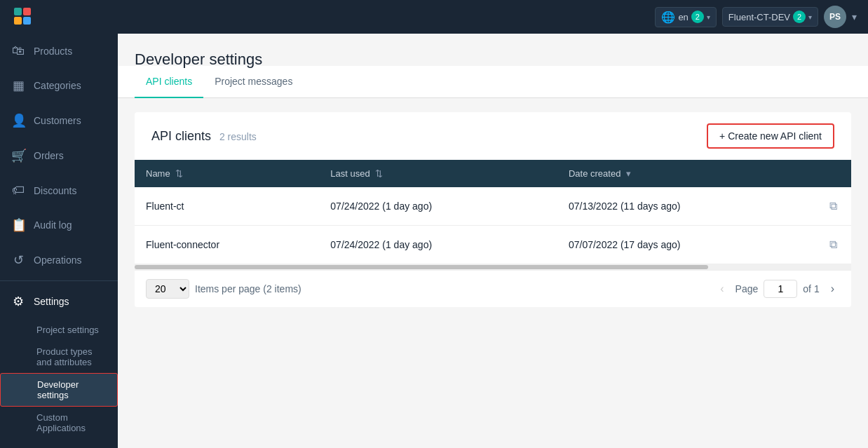 The width and height of the screenshot is (868, 448). I want to click on pagination: 20 50 100 Items per page (2 items) ‹ Pag…, so click(493, 289).